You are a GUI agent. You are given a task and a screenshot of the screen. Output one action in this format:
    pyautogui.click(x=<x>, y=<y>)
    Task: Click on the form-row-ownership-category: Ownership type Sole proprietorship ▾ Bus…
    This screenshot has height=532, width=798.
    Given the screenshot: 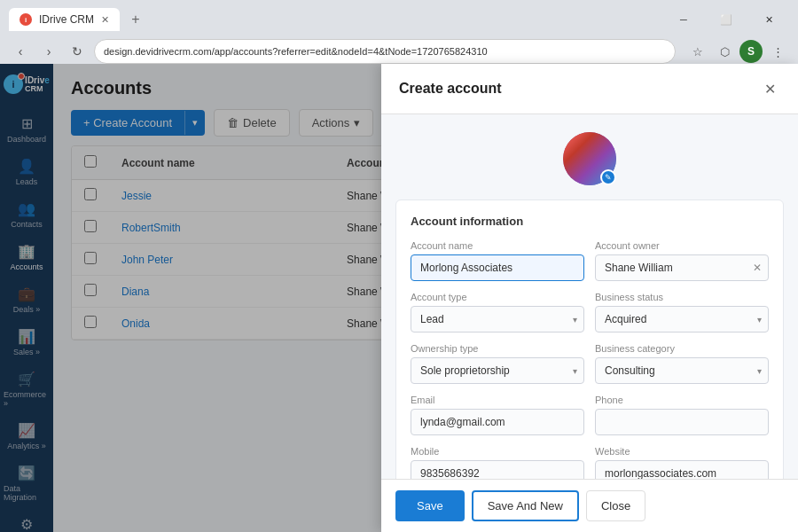 What is the action you would take?
    pyautogui.click(x=590, y=364)
    